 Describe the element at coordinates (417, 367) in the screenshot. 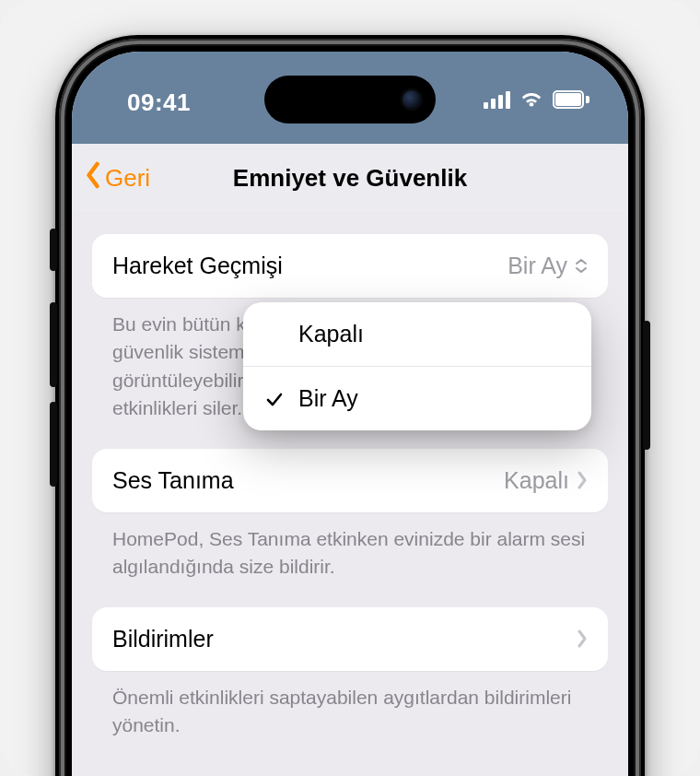

I see `activity-history-menu: Kapalı Bir Ay` at that location.